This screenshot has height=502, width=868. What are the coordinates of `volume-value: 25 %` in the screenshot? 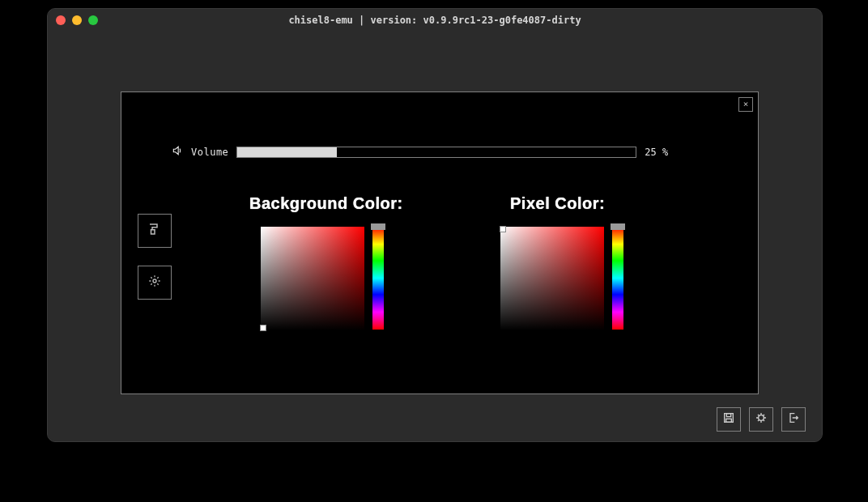 It's located at (656, 152).